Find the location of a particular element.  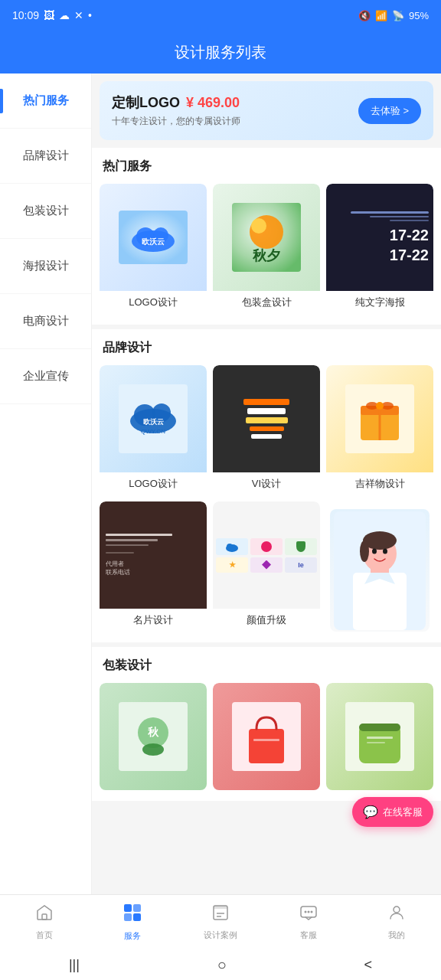

hot-poster-label: 纯文字海报 is located at coordinates (380, 302).